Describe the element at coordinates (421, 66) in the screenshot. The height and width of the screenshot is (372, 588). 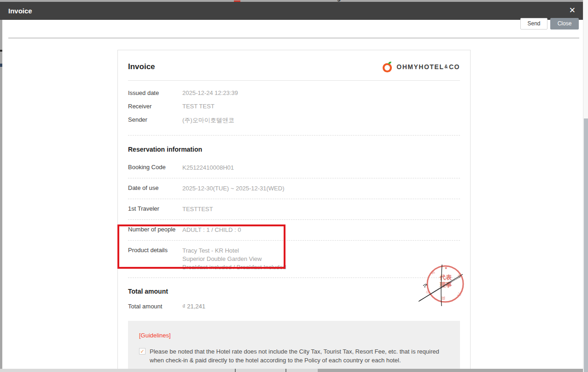
I see `brand-logo: OHMYHOTEL&CO` at that location.